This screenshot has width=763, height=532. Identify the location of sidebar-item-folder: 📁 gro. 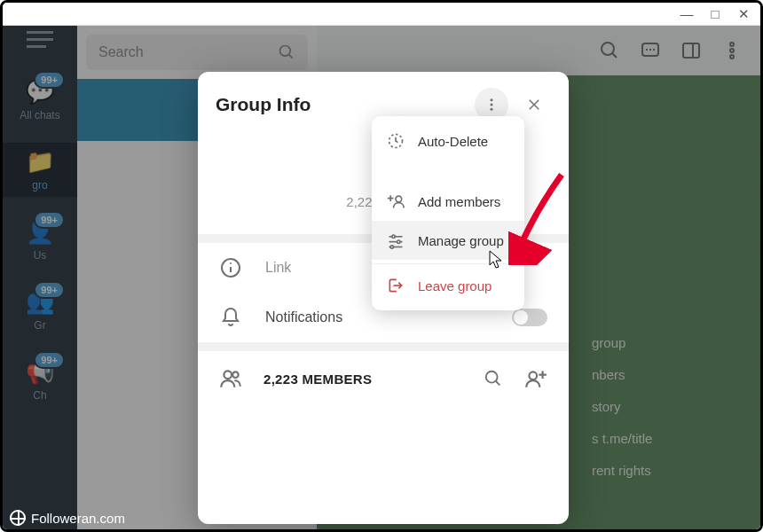
(40, 170).